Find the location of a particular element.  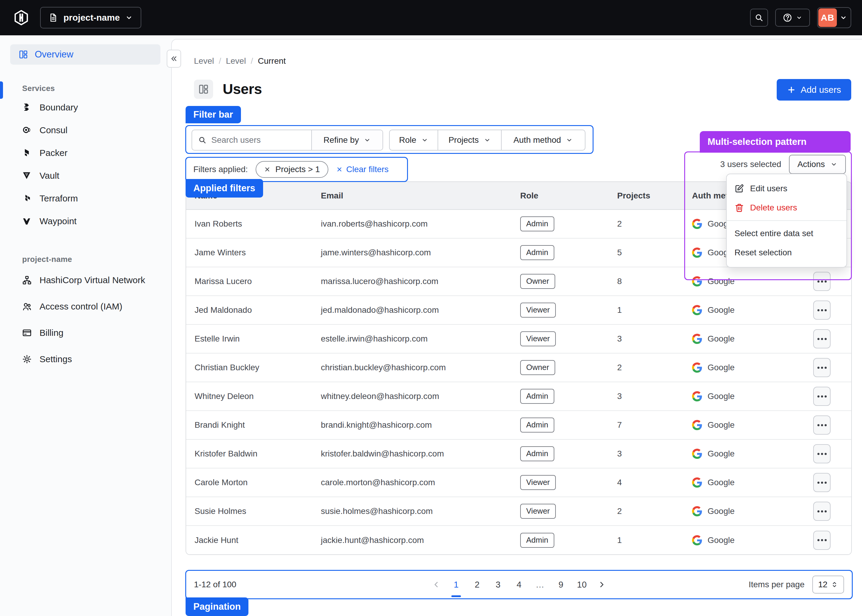

sidebar-item-terraform: Terraform is located at coordinates (86, 198).